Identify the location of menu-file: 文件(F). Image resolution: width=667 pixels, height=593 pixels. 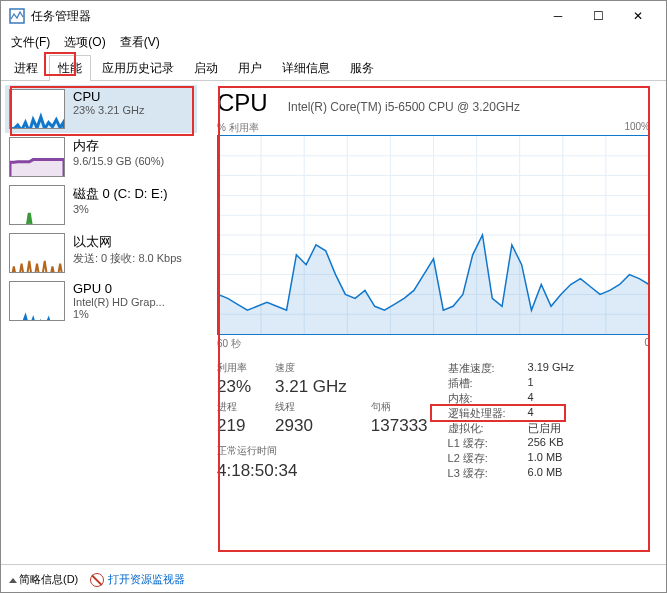
(30, 42).